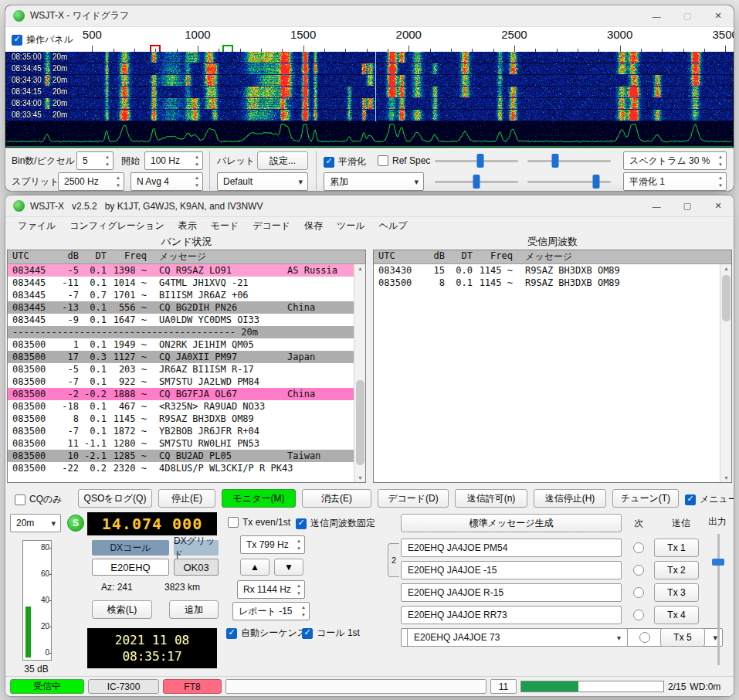  What do you see at coordinates (476, 182) in the screenshot?
I see `spectrum-gain-slider` at bounding box center [476, 182].